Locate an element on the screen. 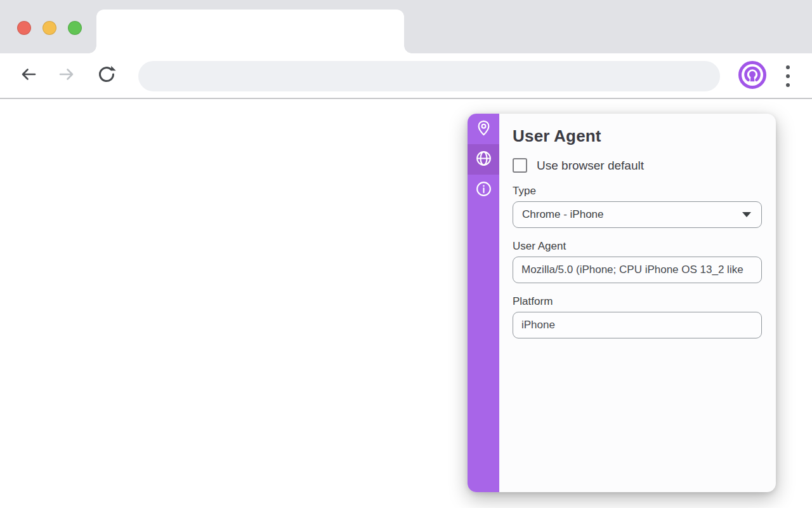 This screenshot has width=812, height=508. globe-icon is located at coordinates (483, 160).